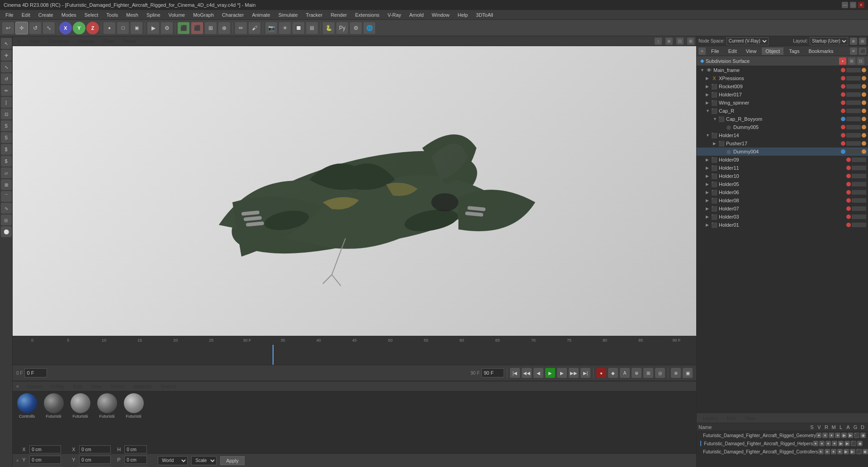  Describe the element at coordinates (6, 114) in the screenshot. I see `loop-tool: ⊡` at that location.